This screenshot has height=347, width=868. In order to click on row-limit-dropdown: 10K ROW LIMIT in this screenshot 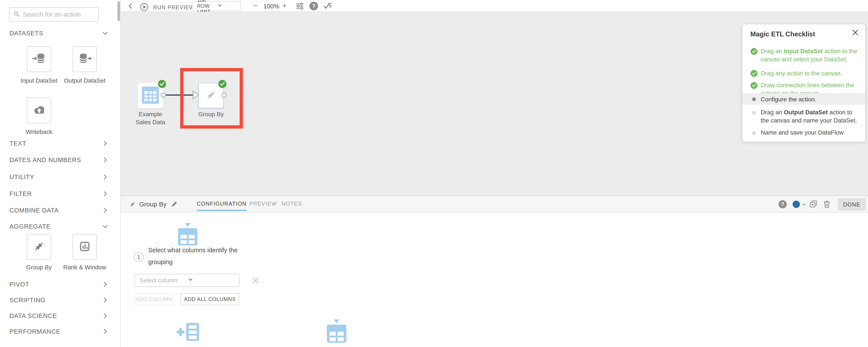, I will do `click(216, 6)`.